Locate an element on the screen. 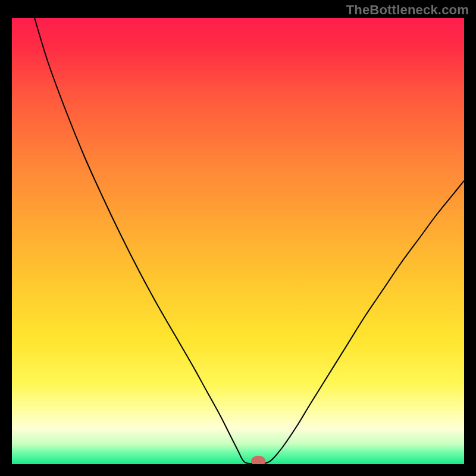 This screenshot has width=476, height=476. watermark-text: TheBottleneck.com is located at coordinates (408, 10).